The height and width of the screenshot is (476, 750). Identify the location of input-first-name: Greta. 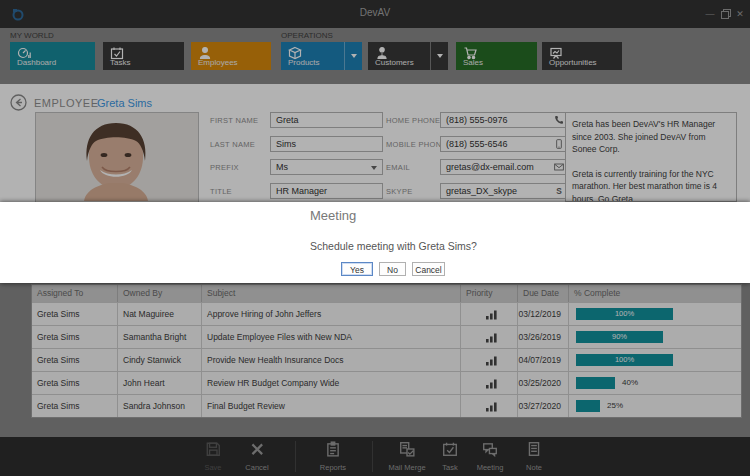
(326, 120).